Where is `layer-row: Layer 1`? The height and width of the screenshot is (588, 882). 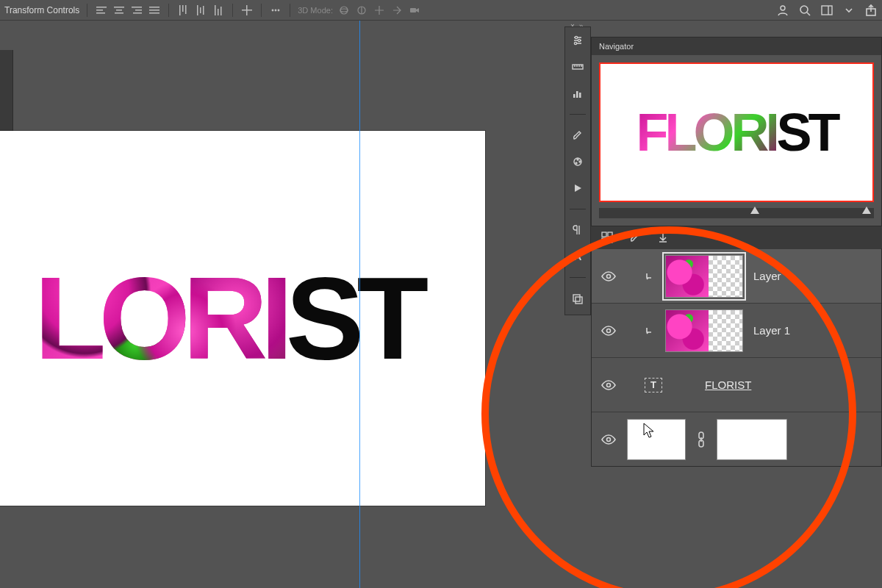
layer-row: Layer 1 is located at coordinates (736, 330).